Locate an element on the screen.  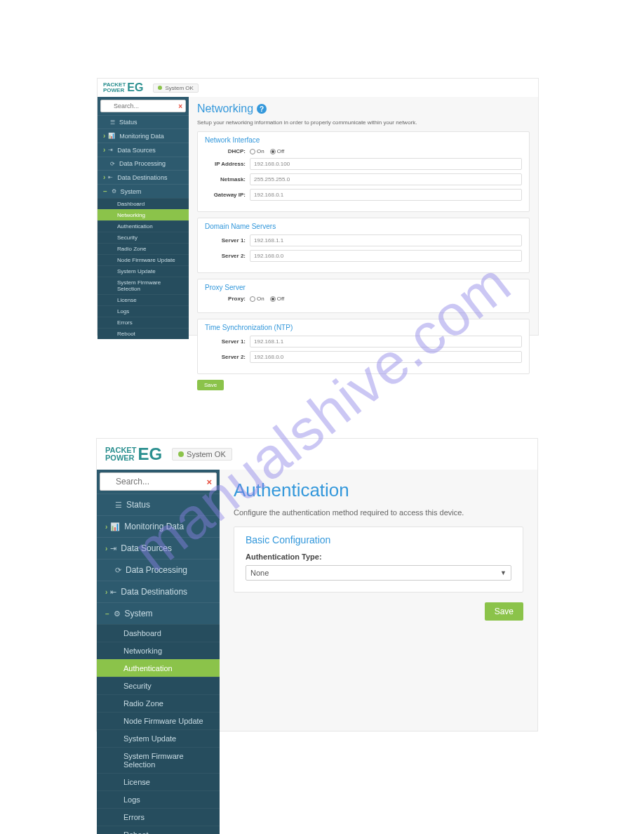
panel-network-interface: Network Interface DHCP: On Off IP Addres… is located at coordinates (363, 171).